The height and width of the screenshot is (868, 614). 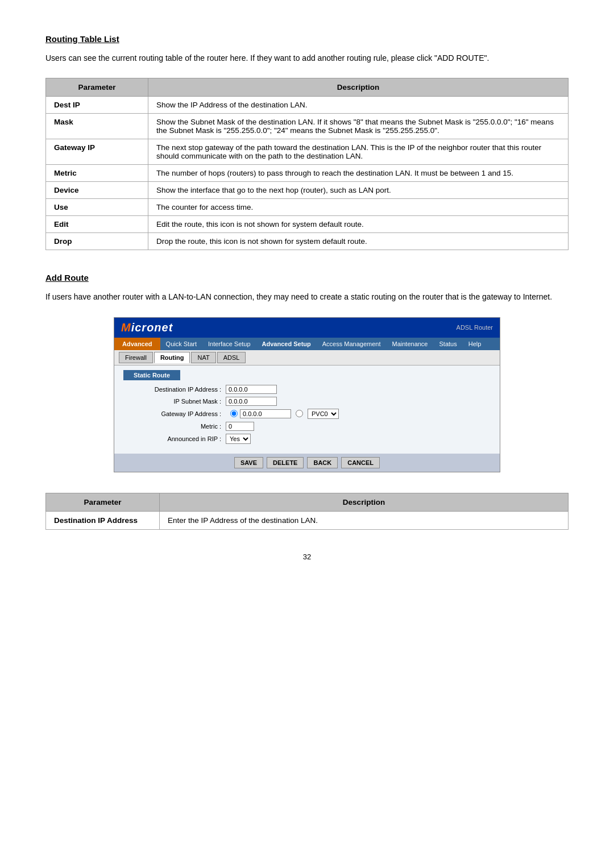 I want to click on routing-param-desc: Drop the route, this icon is not shown f…, so click(x=358, y=242).